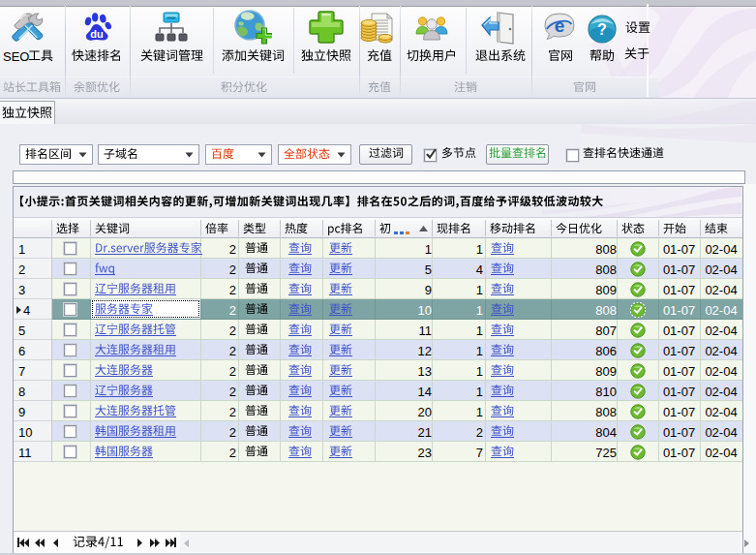 The height and width of the screenshot is (555, 756). I want to click on svg-text: e, so click(559, 25).